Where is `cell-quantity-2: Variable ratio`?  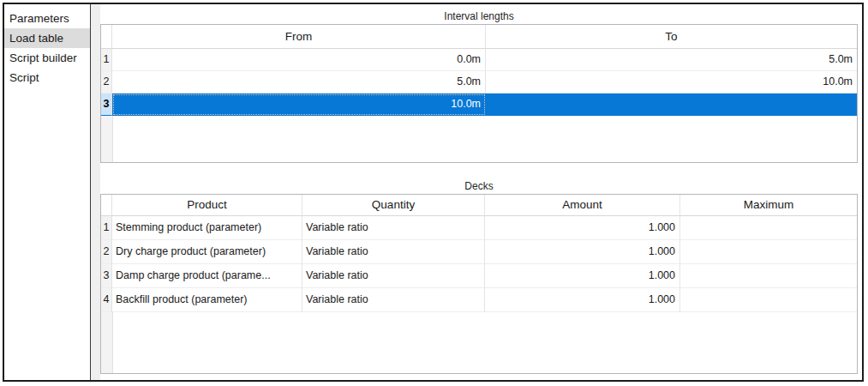 cell-quantity-2: Variable ratio is located at coordinates (394, 252).